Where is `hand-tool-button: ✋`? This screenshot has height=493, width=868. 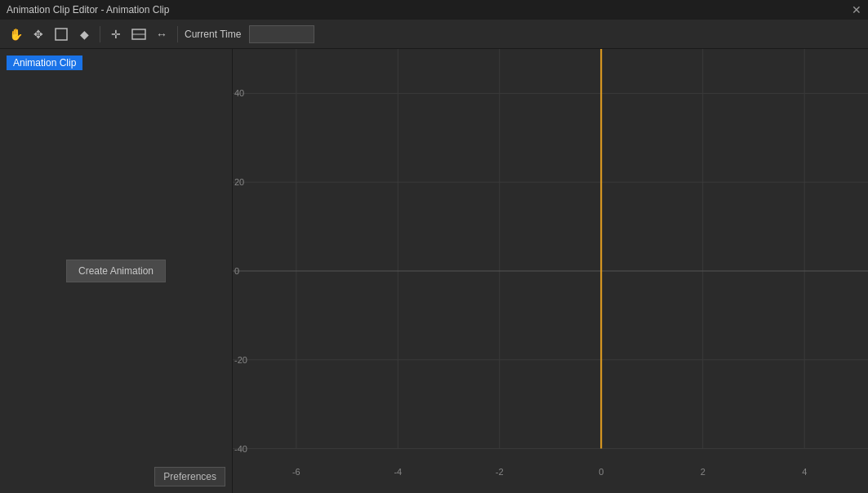 hand-tool-button: ✋ is located at coordinates (16, 34).